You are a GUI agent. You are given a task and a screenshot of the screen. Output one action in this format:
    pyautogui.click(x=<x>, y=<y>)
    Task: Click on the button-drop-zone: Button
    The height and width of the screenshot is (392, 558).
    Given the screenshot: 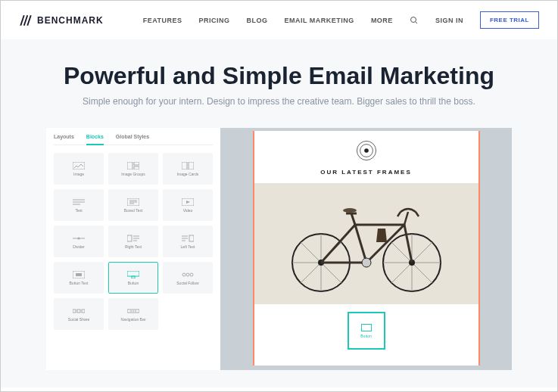 What is the action you would take?
    pyautogui.click(x=366, y=331)
    